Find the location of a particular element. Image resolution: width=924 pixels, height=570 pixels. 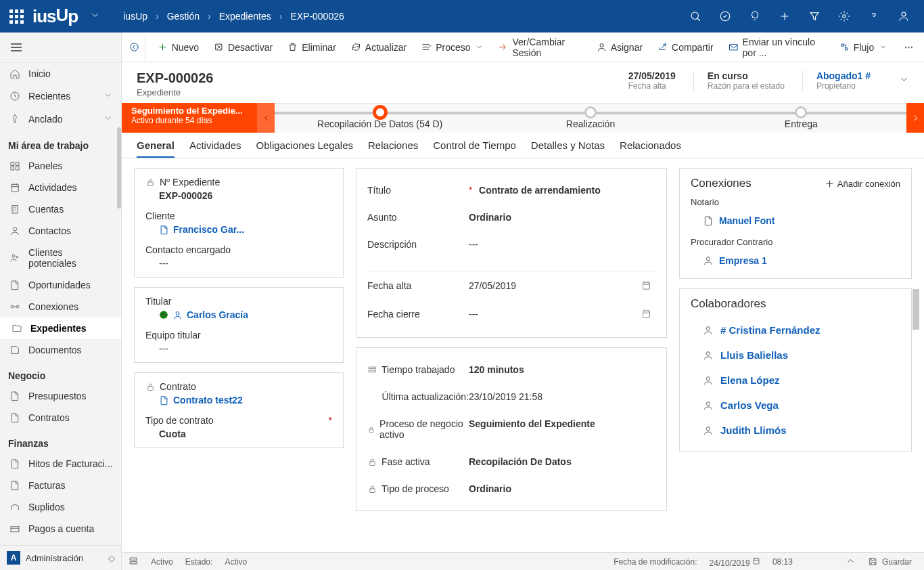

cmd-flujo: Flujo is located at coordinates (863, 47).